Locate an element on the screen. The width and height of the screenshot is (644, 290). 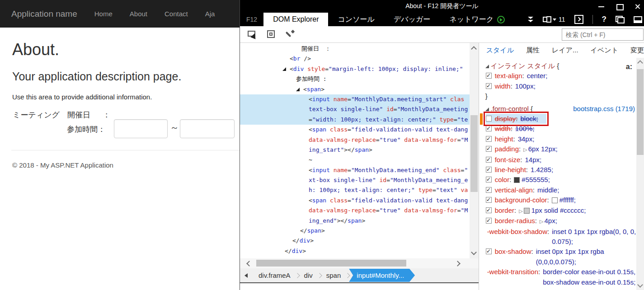
scroll-up-icon is located at coordinates (640, 63).